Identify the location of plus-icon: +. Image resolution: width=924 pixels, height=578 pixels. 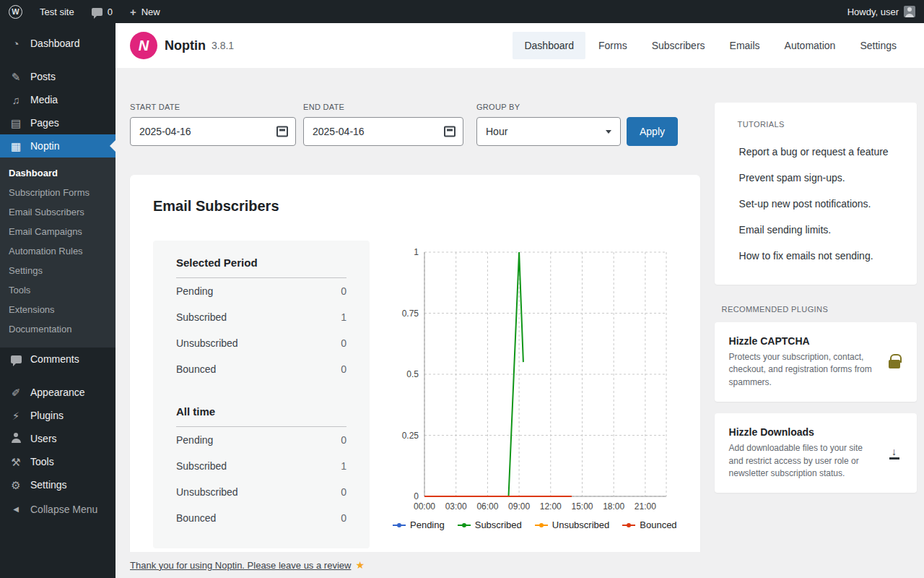
(133, 12).